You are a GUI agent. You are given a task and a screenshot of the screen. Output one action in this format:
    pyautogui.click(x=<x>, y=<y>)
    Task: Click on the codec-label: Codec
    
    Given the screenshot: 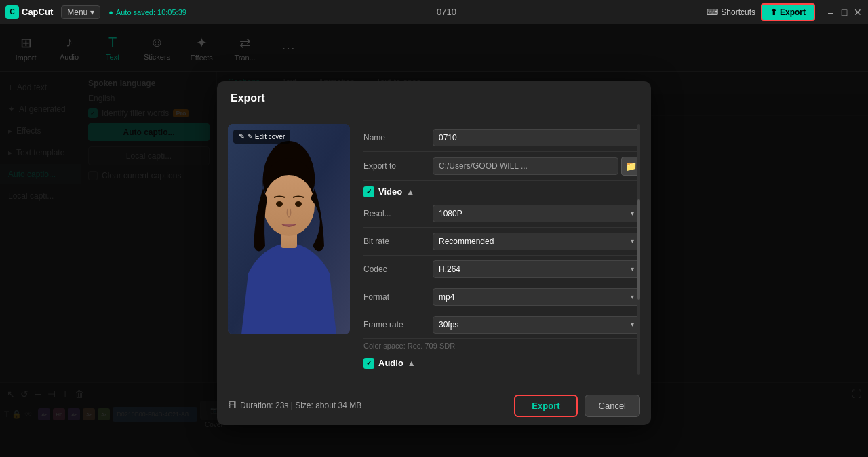 What is the action you would take?
    pyautogui.click(x=394, y=269)
    